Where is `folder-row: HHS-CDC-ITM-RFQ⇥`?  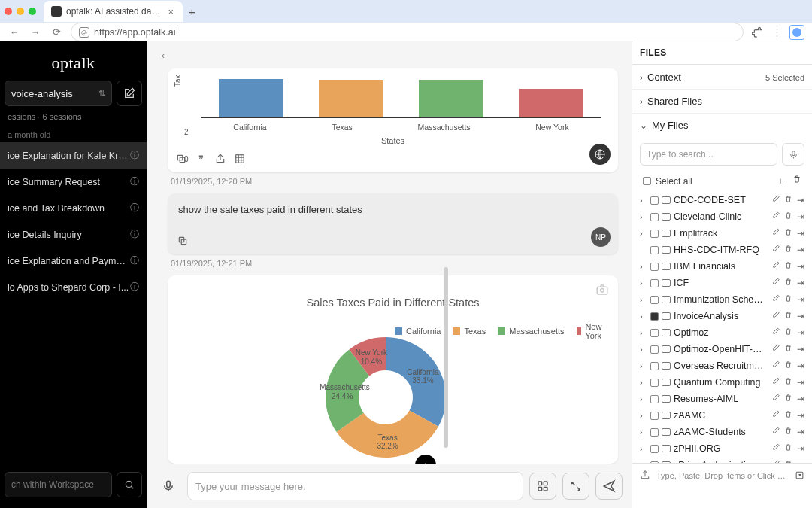 folder-row: HHS-CDC-ITM-RFQ⇥ is located at coordinates (722, 250).